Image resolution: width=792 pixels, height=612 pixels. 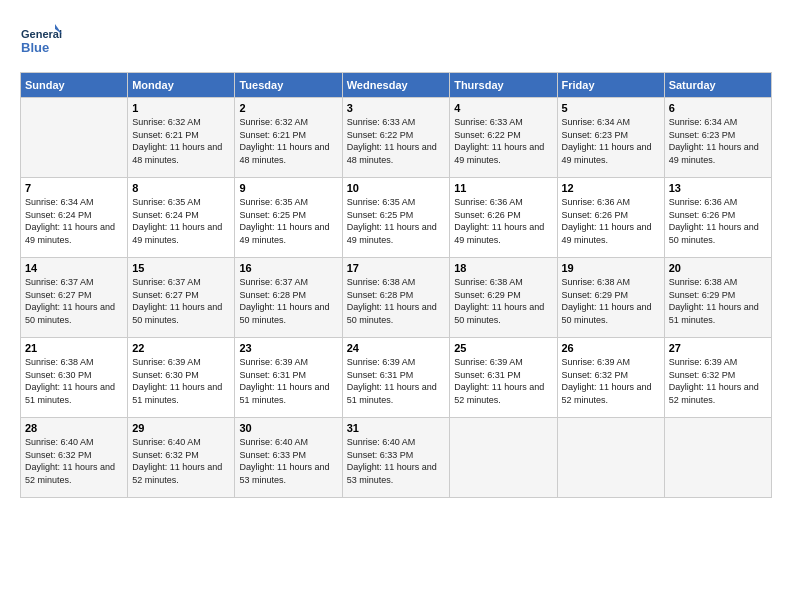 What do you see at coordinates (182, 458) in the screenshot?
I see `calendar-cell: 29Sunrise: 6:40 AM Sunset: 6:32 PM Dayli…` at bounding box center [182, 458].